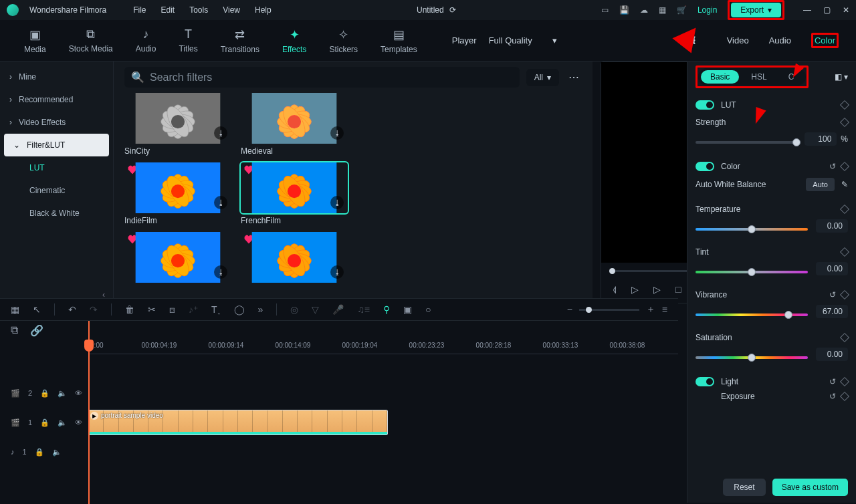 The height and width of the screenshot is (504, 856). Describe the element at coordinates (543, 78) in the screenshot. I see `filter-all-dropdown: All ▾` at that location.